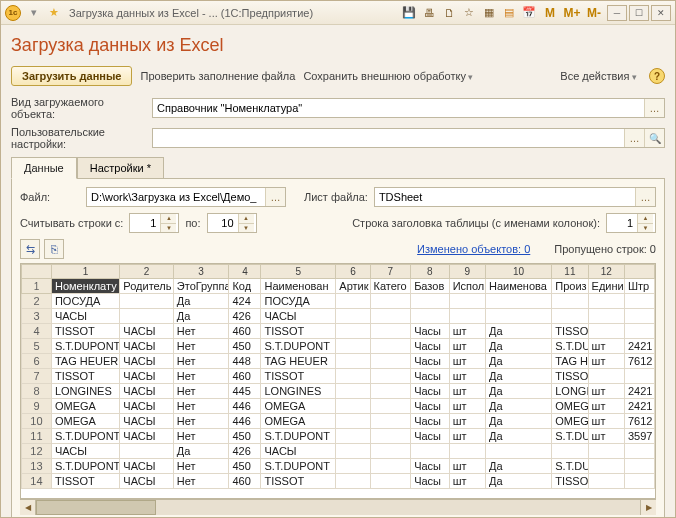 This screenshot has width=676, height=518. What do you see at coordinates (598, 76) in the screenshot?
I see `all-actions-menu: Все действия` at bounding box center [598, 76].